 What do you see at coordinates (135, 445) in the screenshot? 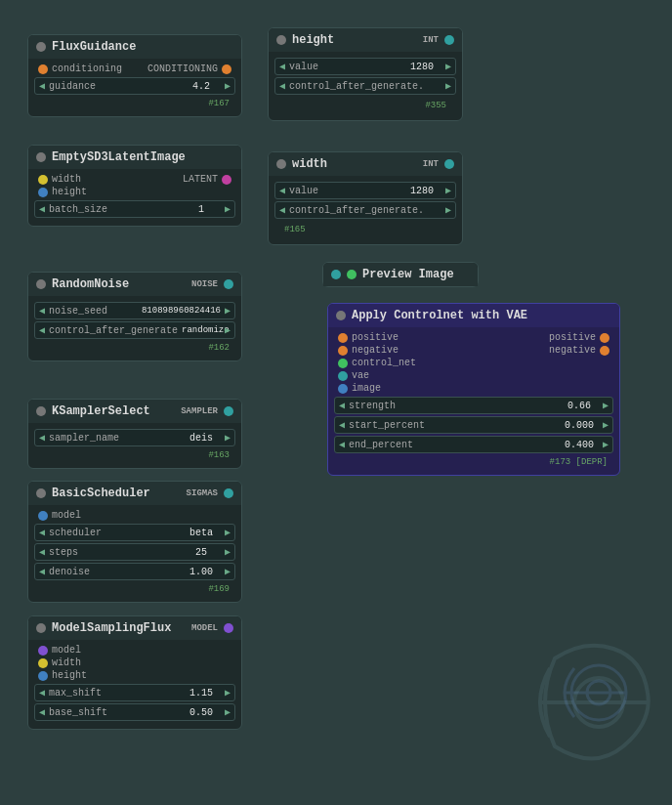
I see `ksampler-body: ◀ sampler_name deis ▶ #163` at bounding box center [135, 445].